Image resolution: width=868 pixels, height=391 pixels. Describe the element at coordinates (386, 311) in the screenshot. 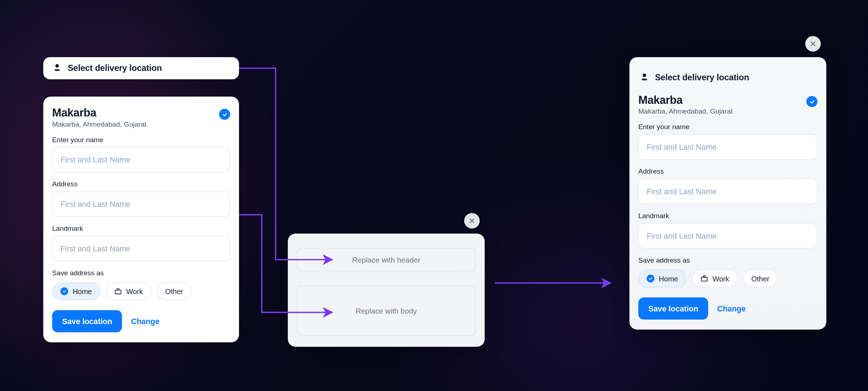

I see `skeleton-body-text: Replace with body` at that location.